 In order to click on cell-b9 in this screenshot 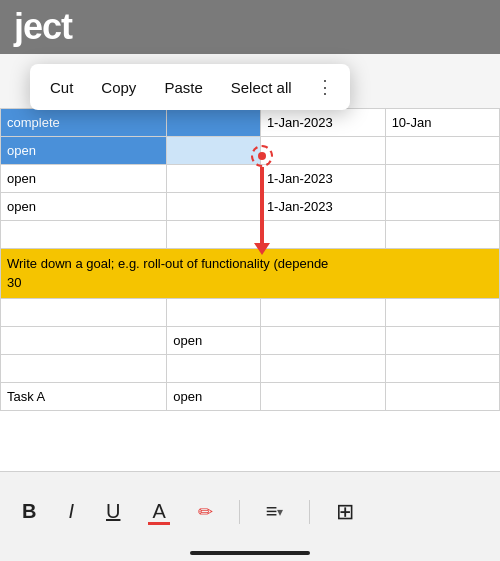, I will do `click(214, 369)`.